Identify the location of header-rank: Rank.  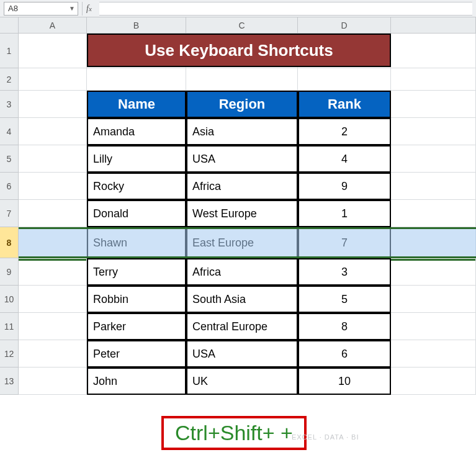
(344, 104).